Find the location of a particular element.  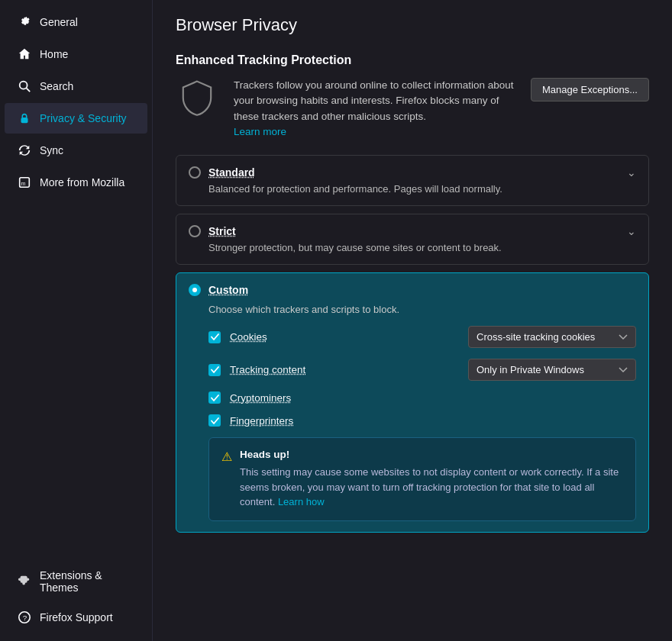

sidebar-item-privacy-label: Privacy & Security is located at coordinates (83, 118).